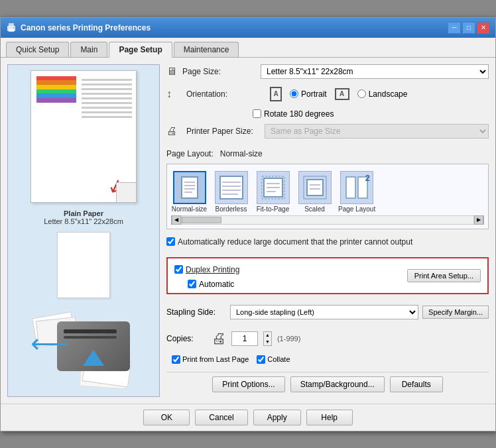 This screenshot has width=496, height=448. What do you see at coordinates (328, 276) in the screenshot?
I see `duplex-printing-box: Duplex Printing Automatic Print Area Set…` at bounding box center [328, 276].